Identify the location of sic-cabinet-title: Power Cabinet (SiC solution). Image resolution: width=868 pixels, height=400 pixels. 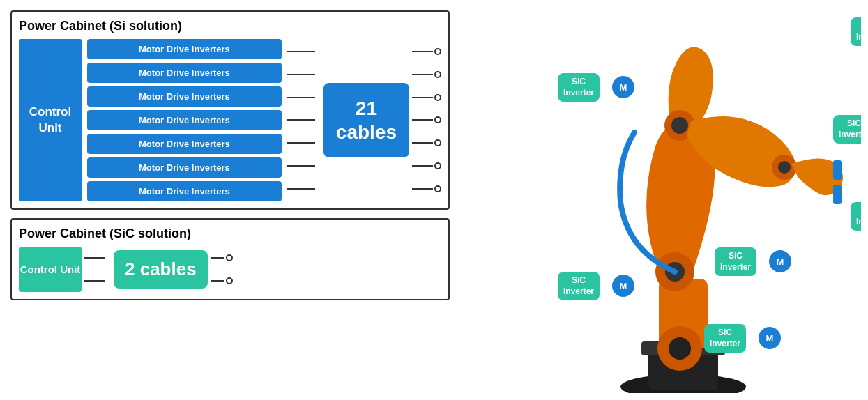
(230, 234).